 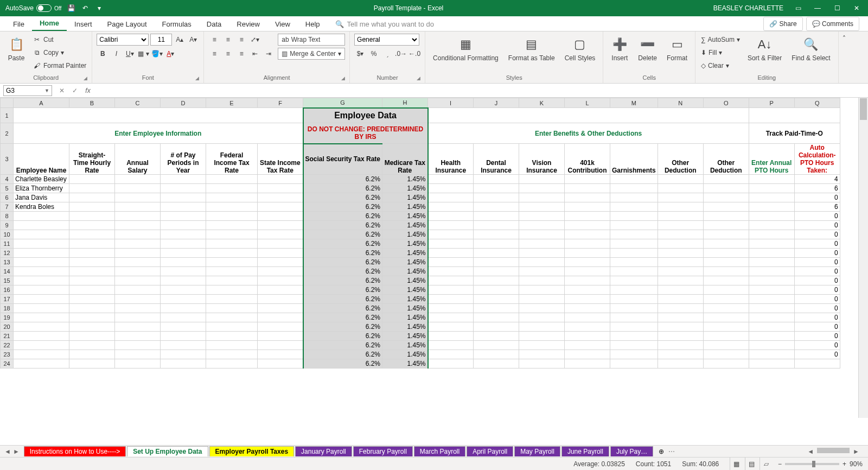 What do you see at coordinates (542, 103) in the screenshot?
I see `col-header-K: K` at bounding box center [542, 103].